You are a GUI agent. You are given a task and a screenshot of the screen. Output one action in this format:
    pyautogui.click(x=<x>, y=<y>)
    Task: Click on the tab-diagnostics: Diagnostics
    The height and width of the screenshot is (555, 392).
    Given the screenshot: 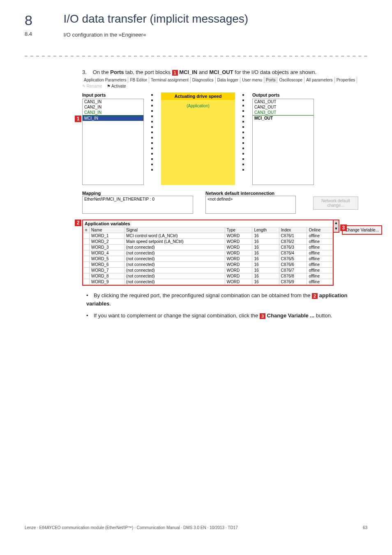 What is the action you would take?
    pyautogui.click(x=203, y=80)
    